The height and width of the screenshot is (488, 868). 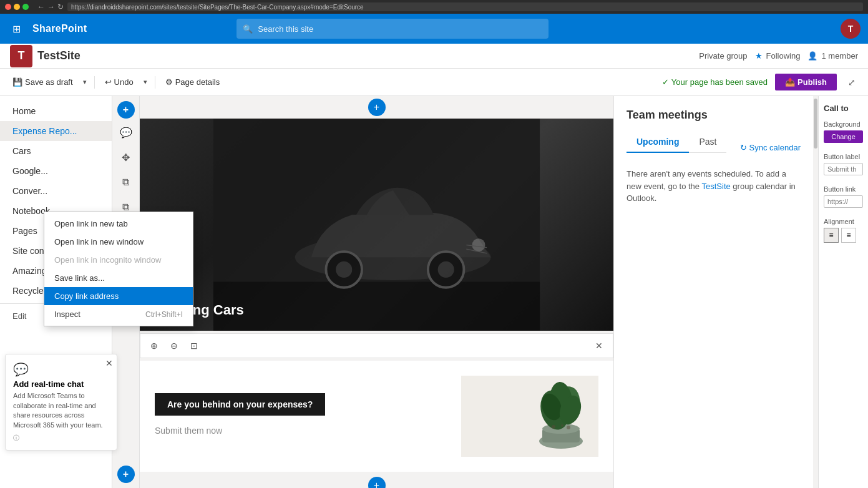 I want to click on change-background-button: Change, so click(x=844, y=137).